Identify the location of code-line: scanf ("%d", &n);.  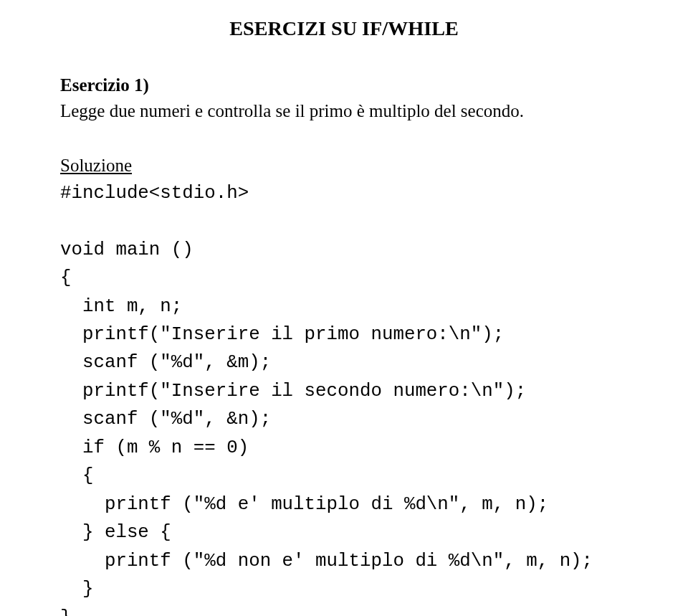
(166, 419).